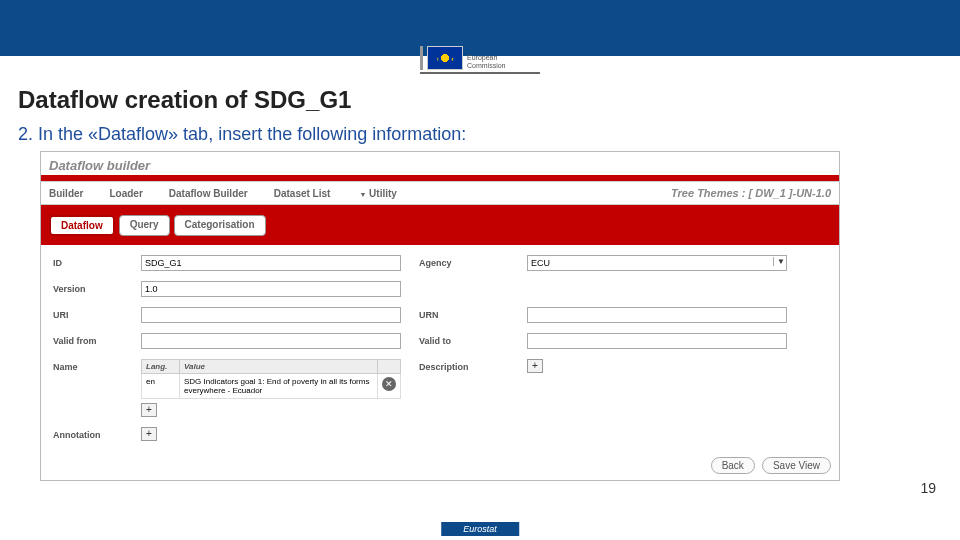 Image resolution: width=960 pixels, height=540 pixels. Describe the element at coordinates (779, 262) in the screenshot. I see `dropdown-arrow-icon: ▼` at that location.